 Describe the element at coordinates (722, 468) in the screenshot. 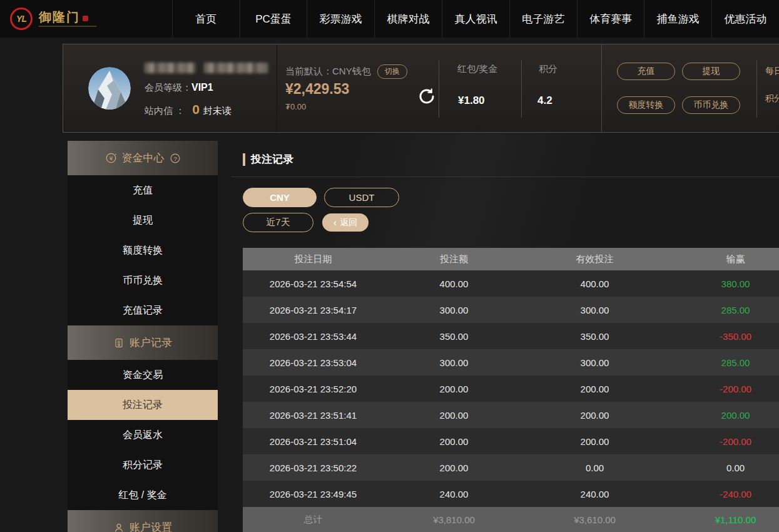

I see `cell-win-loss: 0.00` at that location.